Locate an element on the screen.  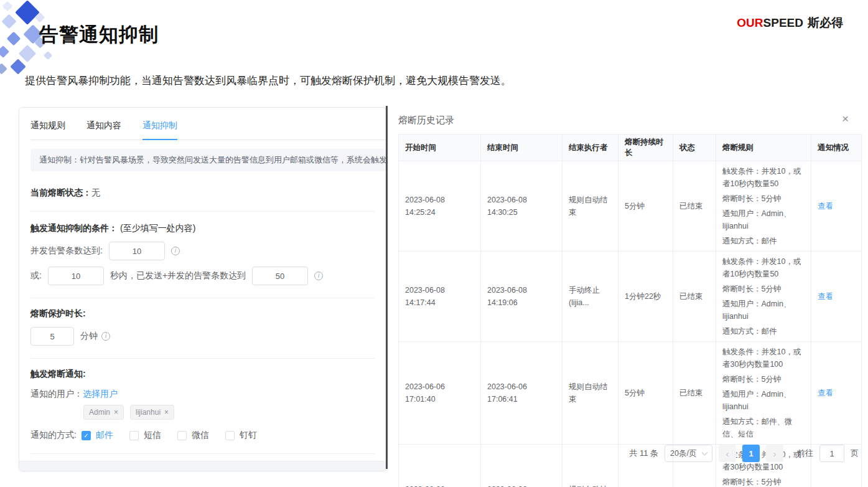
col-end-time: 结束时间 is located at coordinates (521, 148).